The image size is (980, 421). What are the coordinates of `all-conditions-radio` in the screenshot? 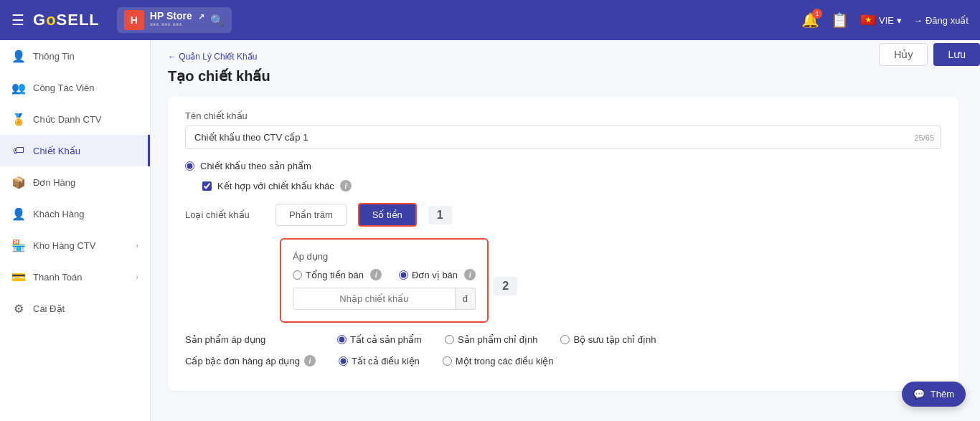 It's located at (343, 361).